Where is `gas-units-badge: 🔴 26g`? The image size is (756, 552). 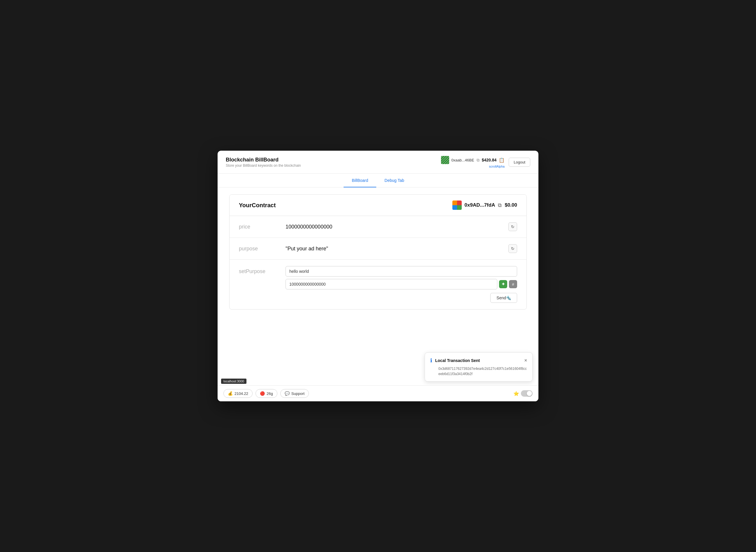
gas-units-badge: 🔴 26g is located at coordinates (266, 394).